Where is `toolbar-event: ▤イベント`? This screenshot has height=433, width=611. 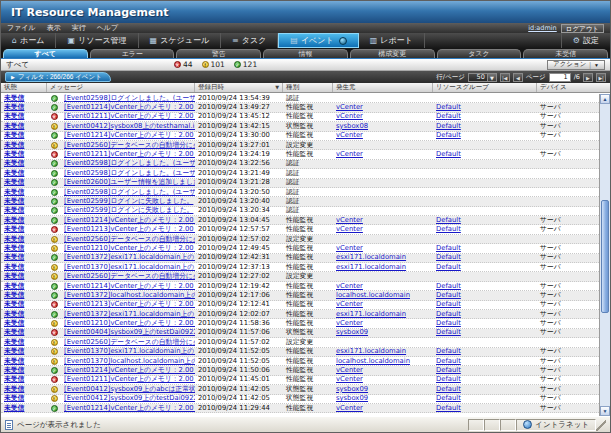
toolbar-event: ▤イベント is located at coordinates (318, 40).